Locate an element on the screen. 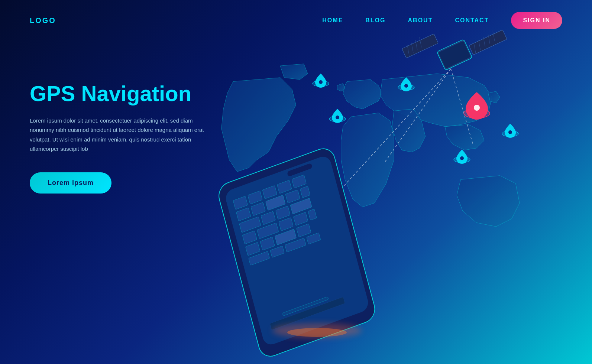 This screenshot has height=364, width=592. nav-contact: CONTACT is located at coordinates (472, 20).